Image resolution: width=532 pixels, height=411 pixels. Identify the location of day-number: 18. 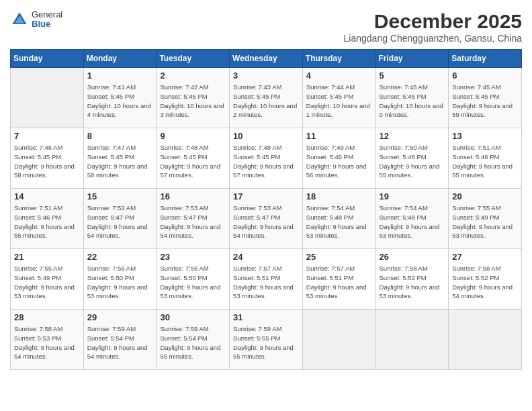
(339, 196).